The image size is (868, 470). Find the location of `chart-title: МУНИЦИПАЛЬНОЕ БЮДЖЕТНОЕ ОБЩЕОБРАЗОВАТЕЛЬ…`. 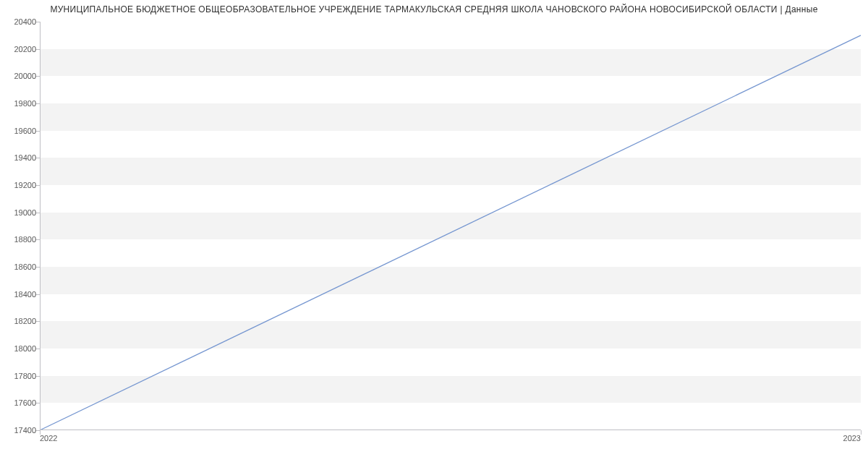

chart-title: МУНИЦИПАЛЬНОЕ БЮДЖЕТНОЕ ОБЩЕОБРАЗОВАТЕЛЬ… is located at coordinates (434, 9).